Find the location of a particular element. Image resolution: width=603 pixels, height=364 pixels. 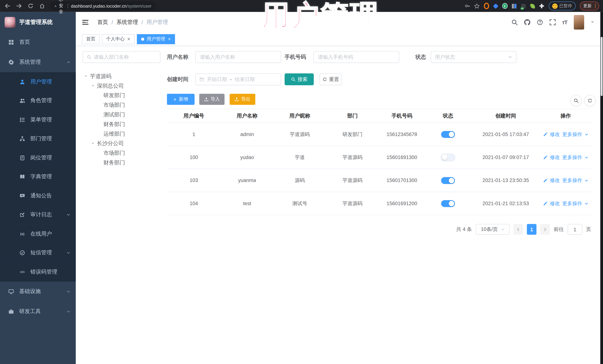

date-start-placeholder: 开始日期 is located at coordinates (217, 79).